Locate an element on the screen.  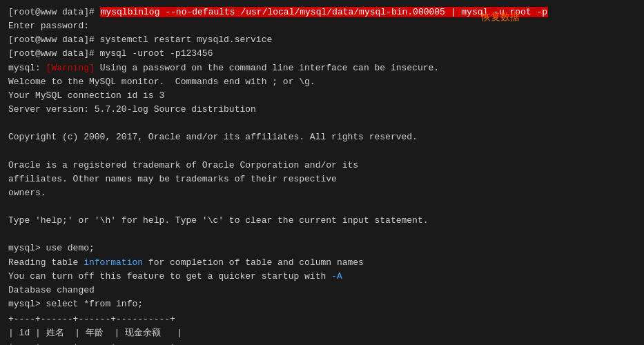
line-10: Copyright (c) 2000, 2017, Oracle and/or … is located at coordinates (322, 137).